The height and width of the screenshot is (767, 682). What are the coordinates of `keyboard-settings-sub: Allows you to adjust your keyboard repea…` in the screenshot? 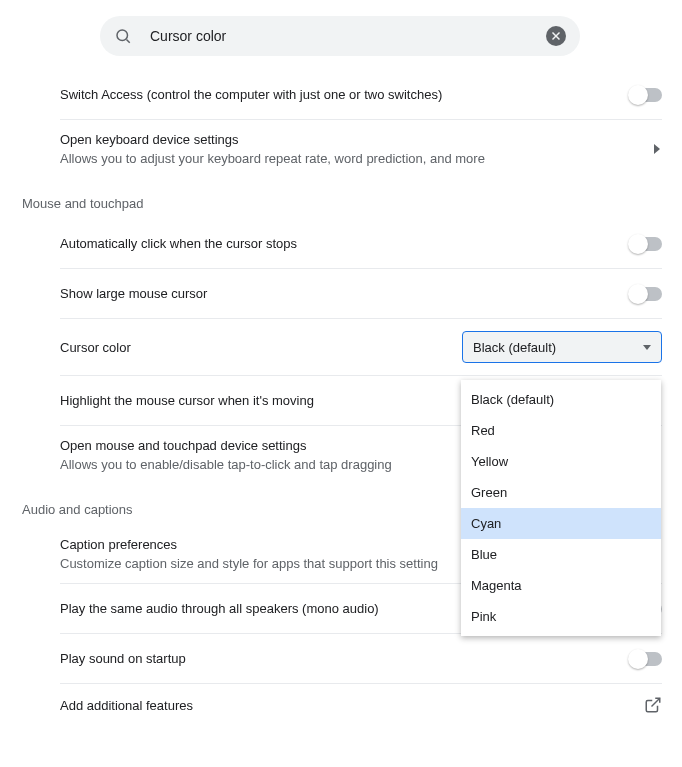 It's located at (350, 158).